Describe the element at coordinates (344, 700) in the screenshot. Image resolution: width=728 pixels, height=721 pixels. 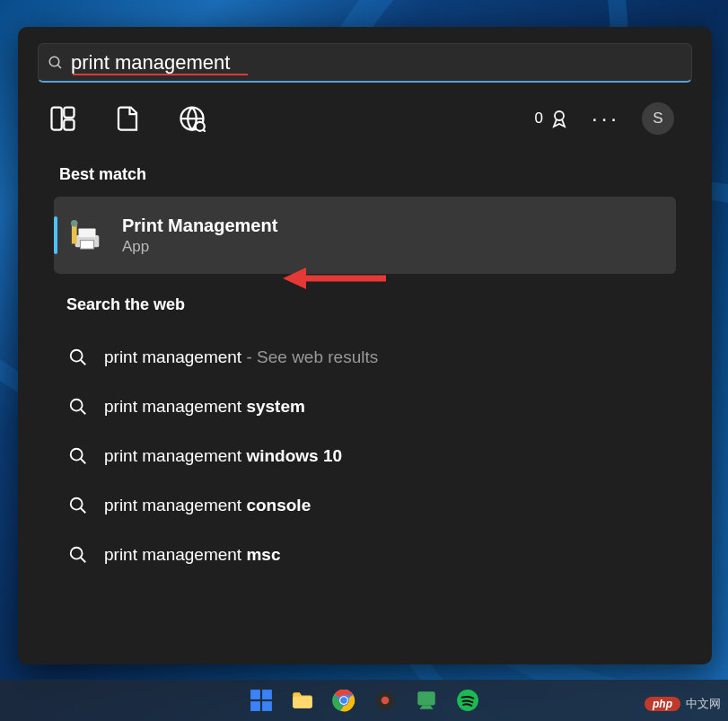
I see `chrome-button` at that location.